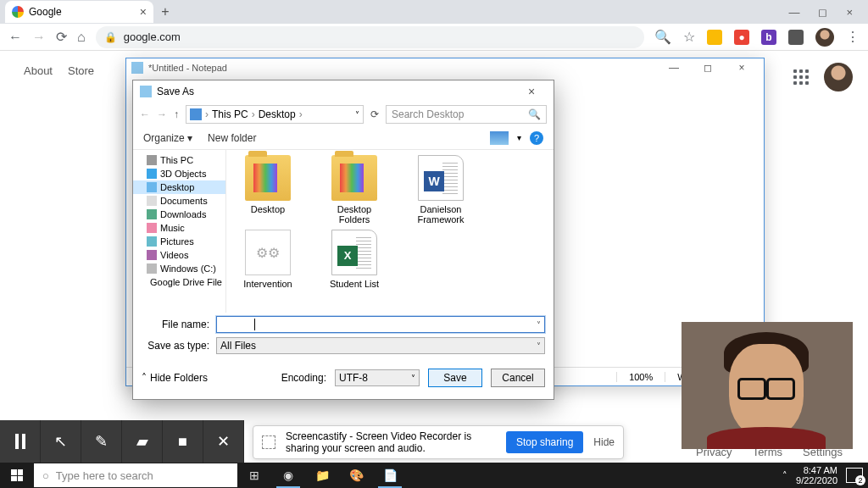 The height and width of the screenshot is (488, 868). Describe the element at coordinates (180, 187) in the screenshot. I see `tree-desktop: Desktop` at that location.